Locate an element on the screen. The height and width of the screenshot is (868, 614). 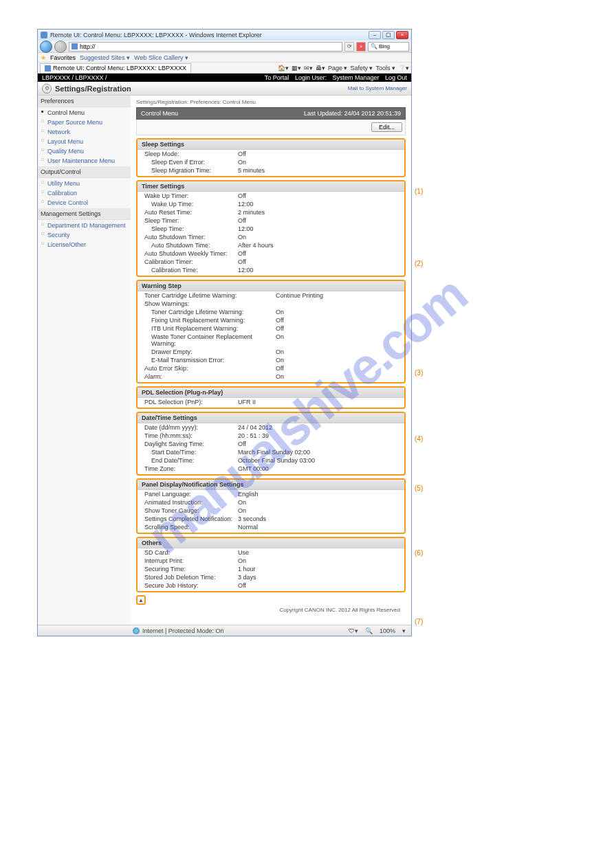
back-button is located at coordinates (46, 47).